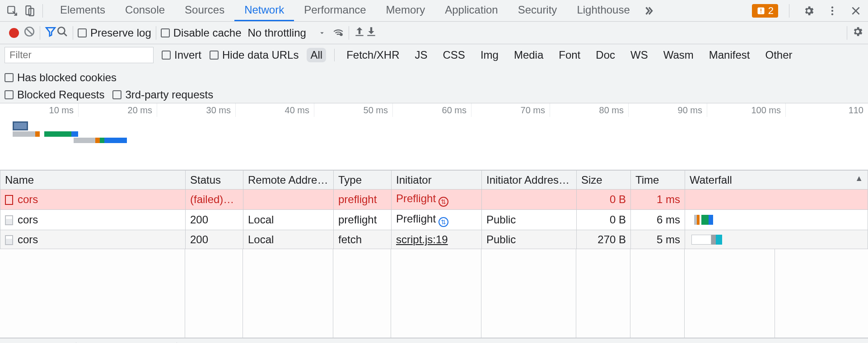  Describe the element at coordinates (668, 110) in the screenshot. I see `overview-tick: 90 ms` at that location.